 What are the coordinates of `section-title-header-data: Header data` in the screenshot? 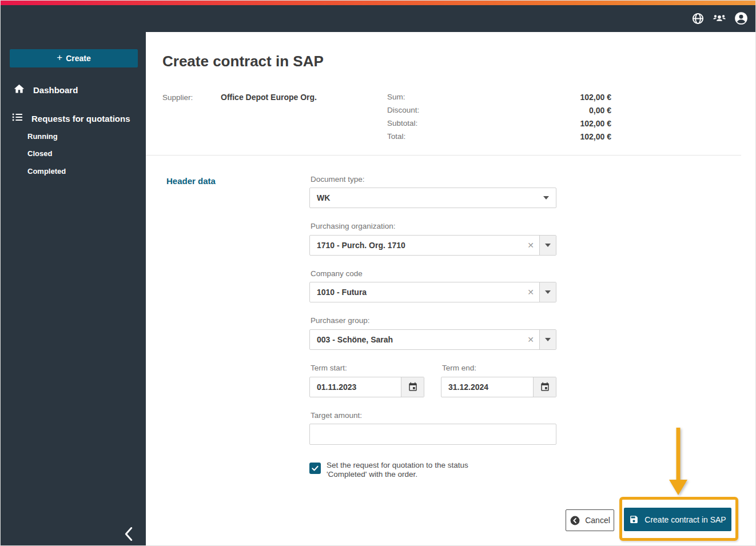 It's located at (191, 181).